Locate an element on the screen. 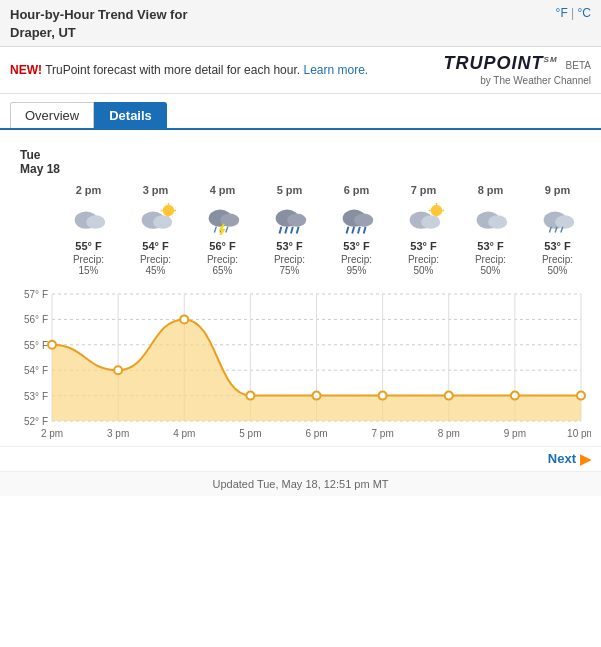  header-bar: Hour-by-Hour Trend View for Draper, UT °… is located at coordinates (300, 24).